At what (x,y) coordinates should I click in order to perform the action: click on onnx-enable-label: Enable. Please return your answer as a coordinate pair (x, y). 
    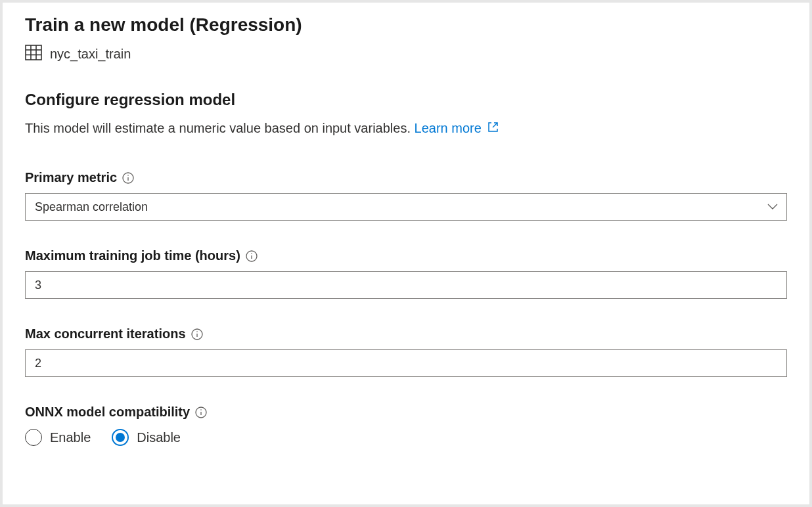
    Looking at the image, I should click on (70, 437).